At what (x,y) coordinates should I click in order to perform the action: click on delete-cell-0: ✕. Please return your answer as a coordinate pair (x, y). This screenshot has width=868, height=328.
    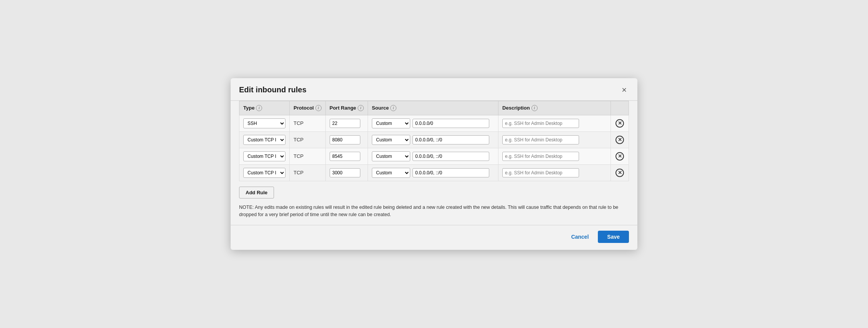
    Looking at the image, I should click on (620, 123).